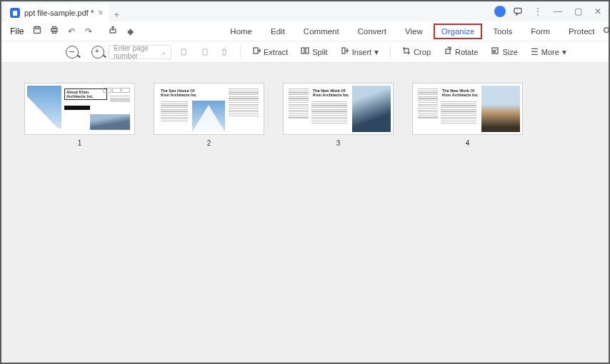 This screenshot has height=364, width=610. What do you see at coordinates (80, 108) in the screenshot?
I see `page-thumbnail-1: About Khon Architects Inc.` at bounding box center [80, 108].